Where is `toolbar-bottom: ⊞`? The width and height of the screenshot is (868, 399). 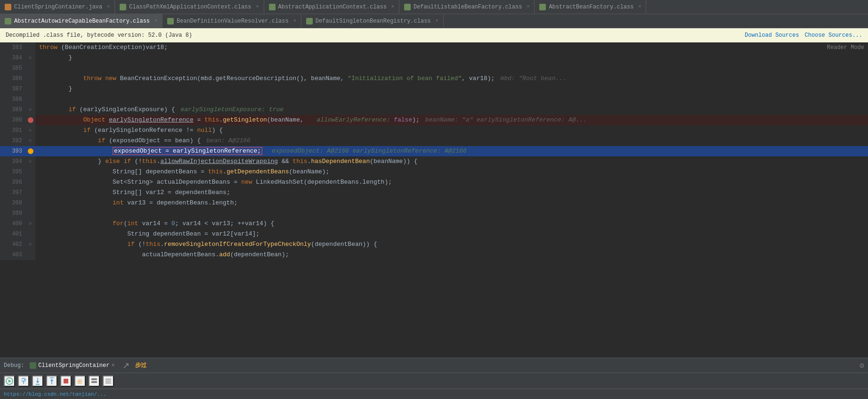 toolbar-bottom: ⊞ is located at coordinates (434, 381).